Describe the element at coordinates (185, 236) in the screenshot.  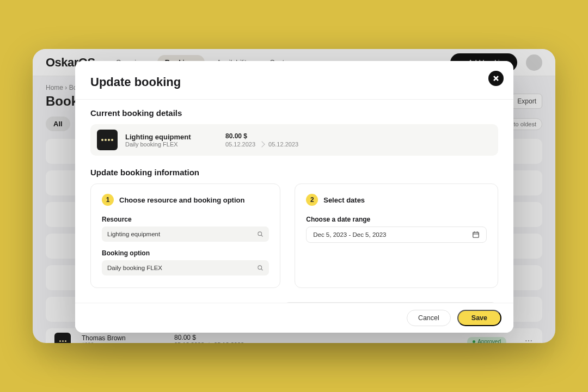
I see `step-1-panel: 1 Choose resource and booking option Res…` at that location.